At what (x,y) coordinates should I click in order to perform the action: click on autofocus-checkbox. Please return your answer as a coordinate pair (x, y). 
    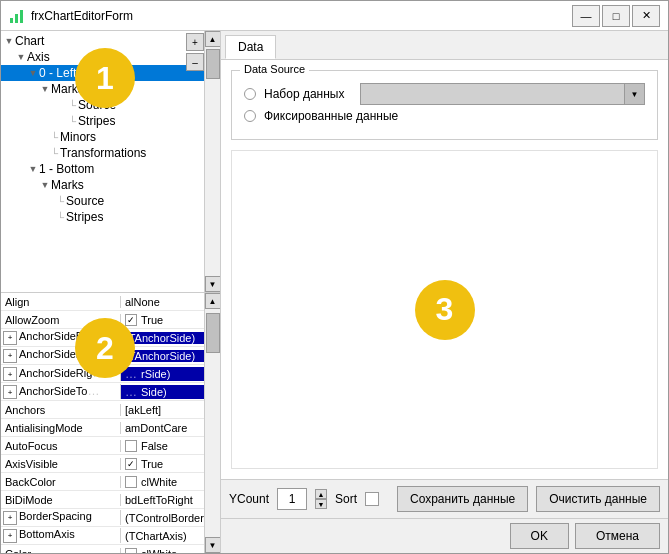
    Looking at the image, I should click on (131, 446).